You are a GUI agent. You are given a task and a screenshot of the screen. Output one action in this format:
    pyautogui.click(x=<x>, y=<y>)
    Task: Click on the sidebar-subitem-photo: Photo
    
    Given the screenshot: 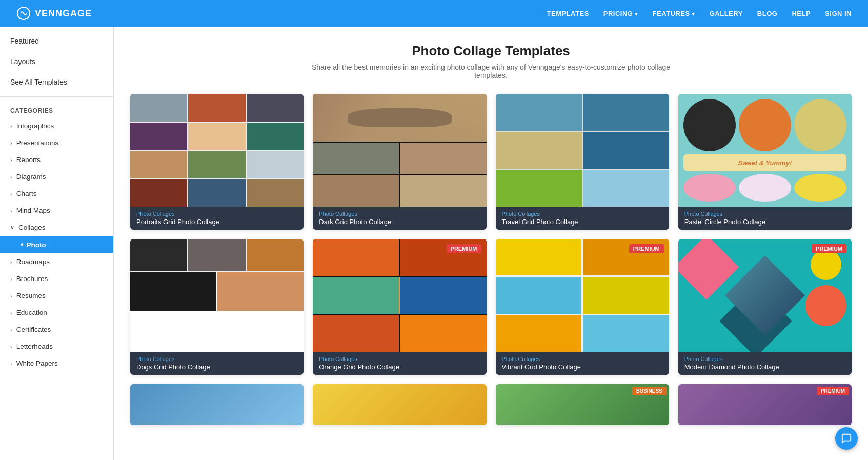 What is the action you would take?
    pyautogui.click(x=56, y=245)
    